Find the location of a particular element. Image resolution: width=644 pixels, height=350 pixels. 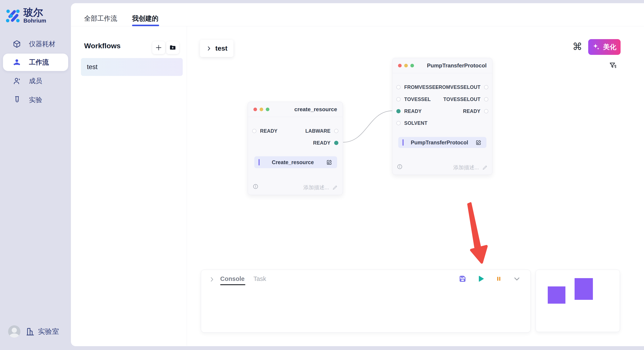

port-tovesselout-out: TOVESSELOUT is located at coordinates (466, 99).